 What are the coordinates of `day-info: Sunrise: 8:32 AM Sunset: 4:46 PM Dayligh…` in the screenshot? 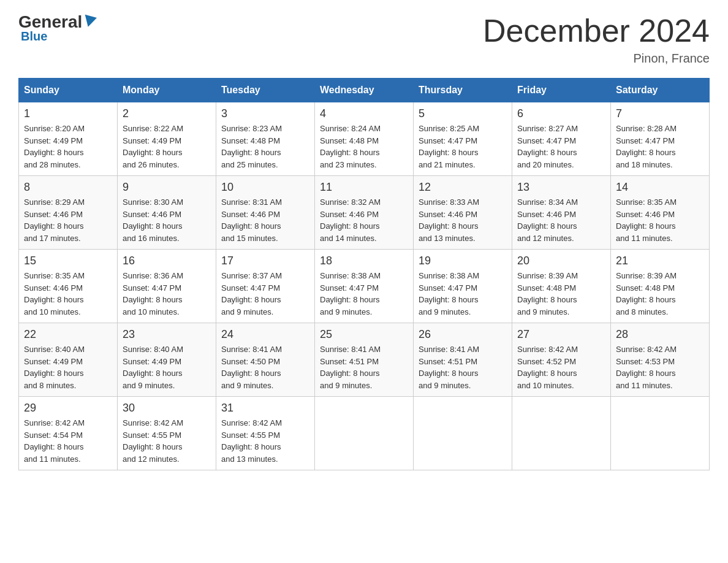 It's located at (364, 220).